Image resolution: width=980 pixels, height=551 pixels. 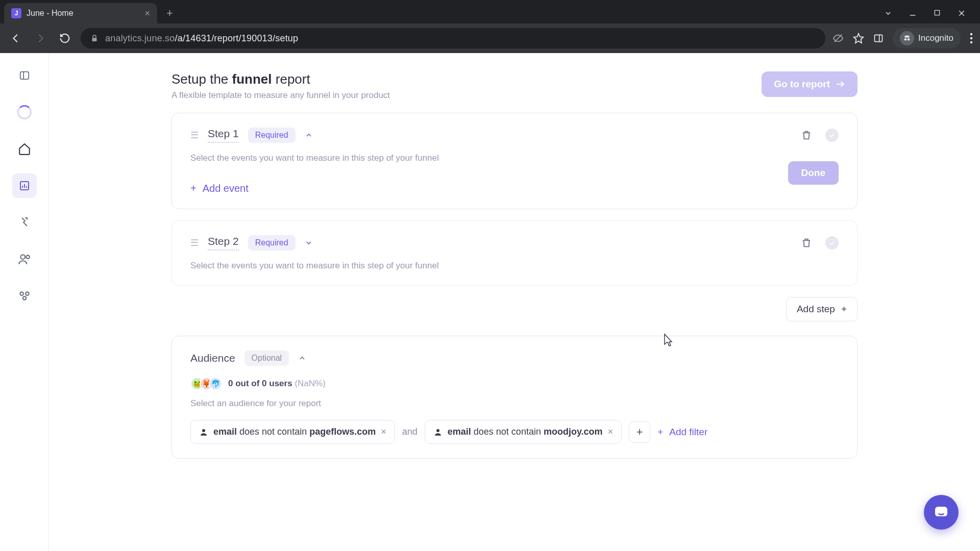 I want to click on kebab-menu-icon, so click(x=971, y=38).